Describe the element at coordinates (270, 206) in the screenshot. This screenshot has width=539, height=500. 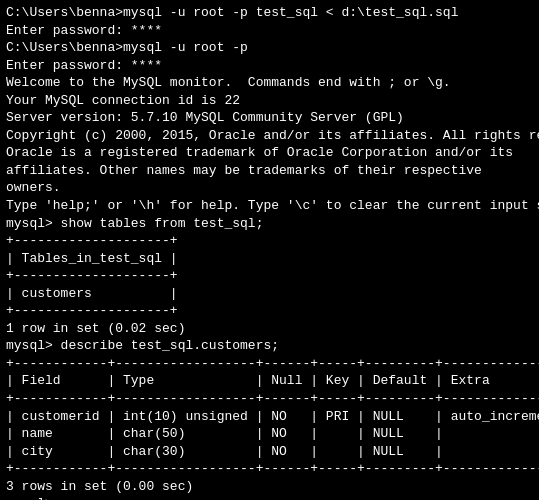
I see `terminal-line-15: Type 'help;' or '\h' for help. Type '\c'…` at that location.